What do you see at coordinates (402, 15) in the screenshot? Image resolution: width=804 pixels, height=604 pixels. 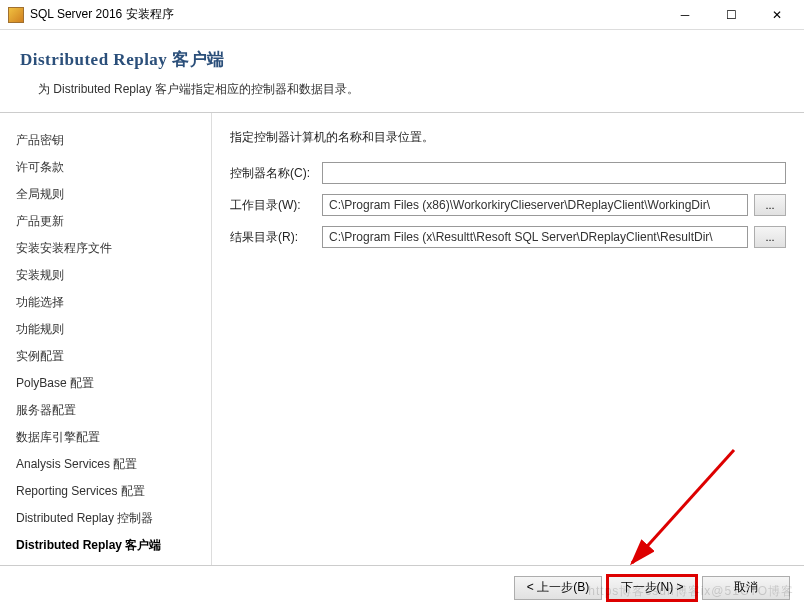 I see `window-titlebar: SQL Server 2016 安装程序 ─ ☐ ✕` at bounding box center [402, 15].